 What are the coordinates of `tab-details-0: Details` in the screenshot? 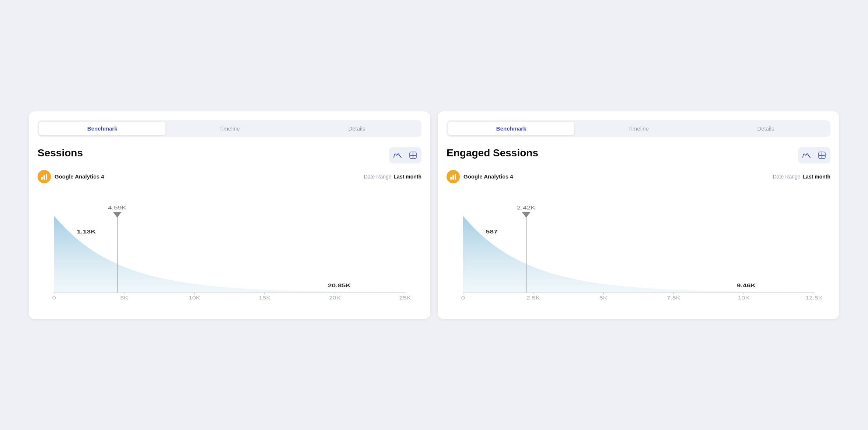 It's located at (357, 128).